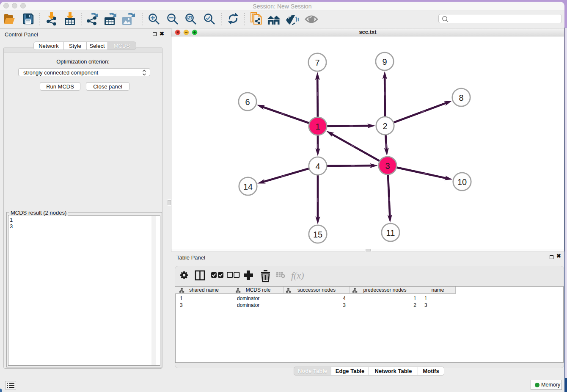 The image size is (567, 392). Describe the element at coordinates (317, 127) in the screenshot. I see `svg-text: 1` at that location.